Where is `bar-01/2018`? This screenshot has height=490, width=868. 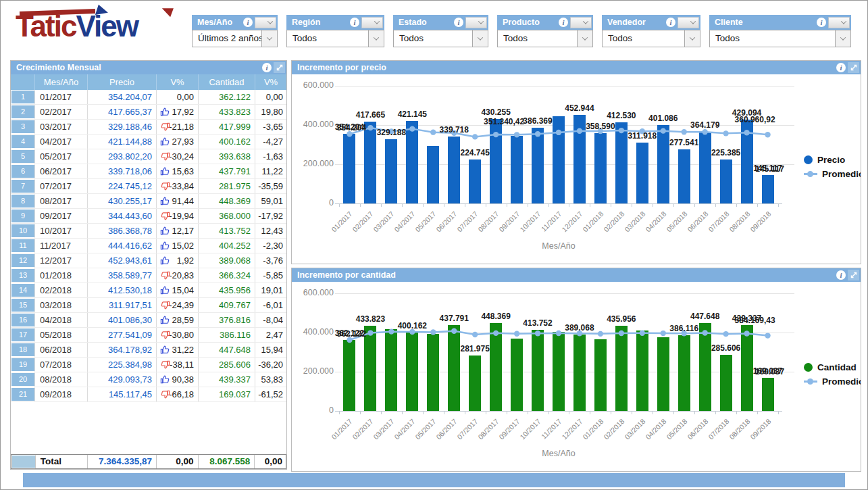 bar-01/2018 is located at coordinates (601, 168).